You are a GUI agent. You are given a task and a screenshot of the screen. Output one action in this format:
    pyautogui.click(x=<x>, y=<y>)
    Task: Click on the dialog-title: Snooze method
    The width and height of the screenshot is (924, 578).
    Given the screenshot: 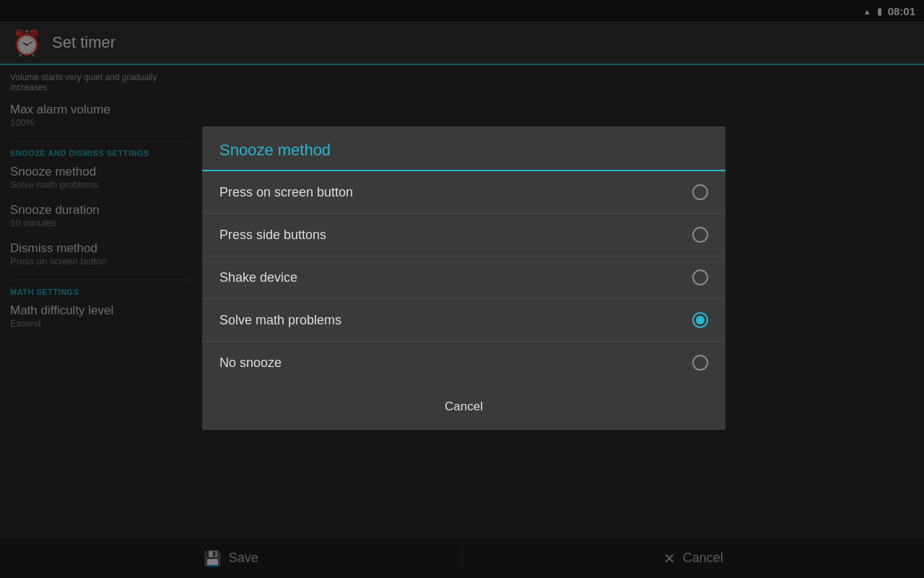 What is the action you would take?
    pyautogui.click(x=275, y=150)
    